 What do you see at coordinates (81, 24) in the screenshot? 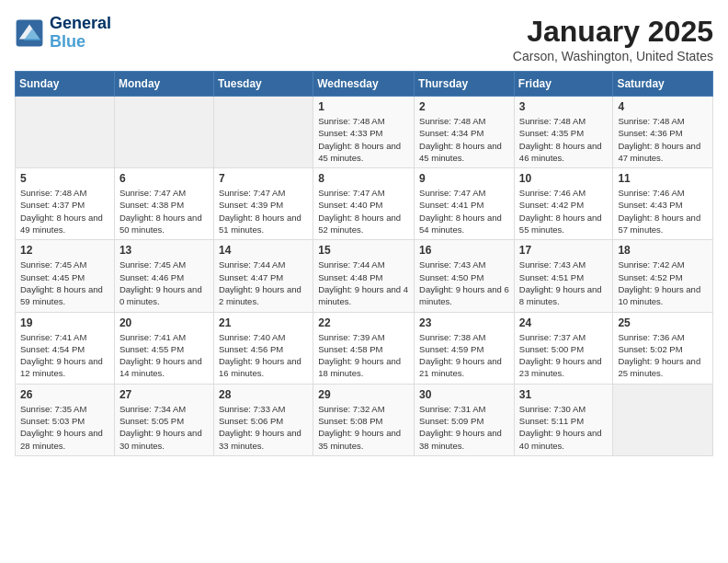
I see `logo-line1: General` at bounding box center [81, 24].